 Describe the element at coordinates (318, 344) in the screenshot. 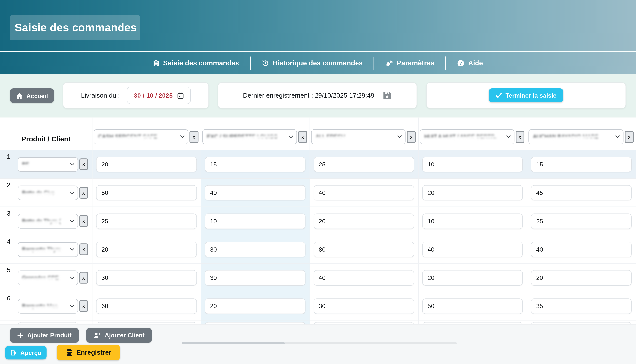

I see `footer: Ajouter Produit Ajouter Client Aperçu` at that location.